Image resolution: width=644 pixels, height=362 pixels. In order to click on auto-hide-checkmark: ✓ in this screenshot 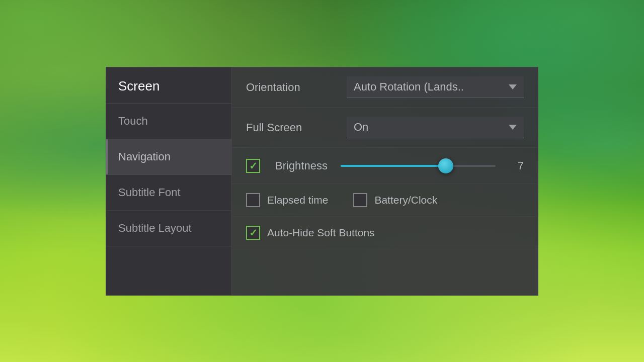, I will do `click(254, 233)`.